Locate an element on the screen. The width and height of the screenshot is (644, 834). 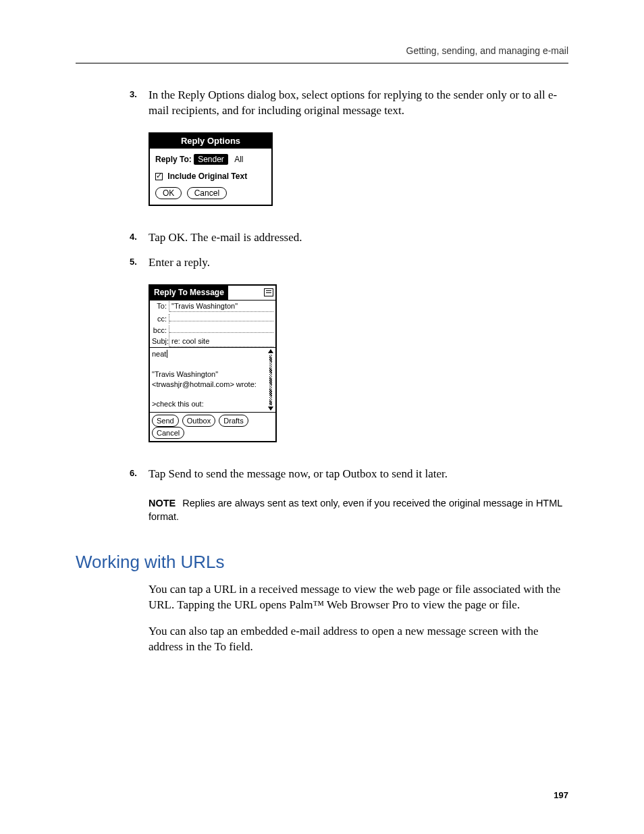
step-number: 6. is located at coordinates (134, 473).